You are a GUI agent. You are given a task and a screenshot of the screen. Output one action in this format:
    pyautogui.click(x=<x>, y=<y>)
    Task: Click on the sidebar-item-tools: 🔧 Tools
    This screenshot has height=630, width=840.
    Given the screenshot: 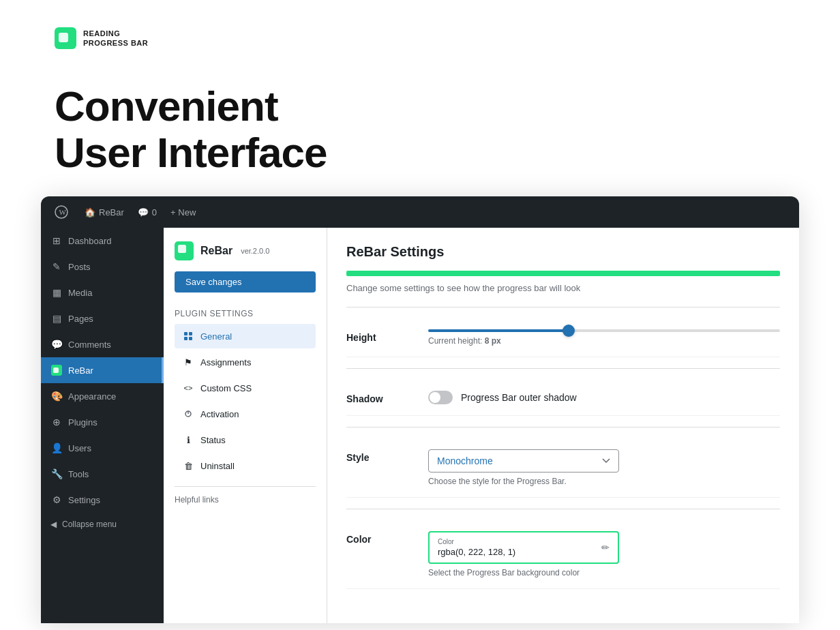 What is the action you would take?
    pyautogui.click(x=102, y=474)
    